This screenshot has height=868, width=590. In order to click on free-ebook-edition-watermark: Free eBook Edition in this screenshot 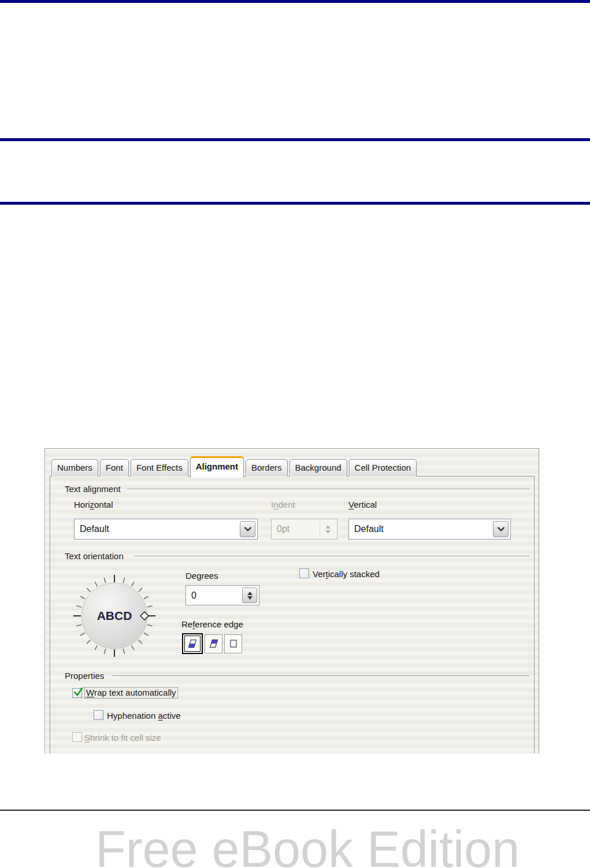, I will do `click(307, 844)`.